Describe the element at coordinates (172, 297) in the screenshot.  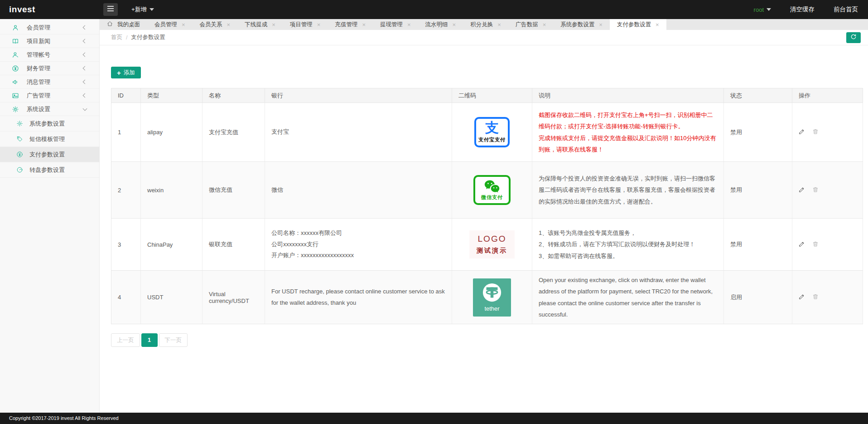
I see `cell-type: USDT` at that location.